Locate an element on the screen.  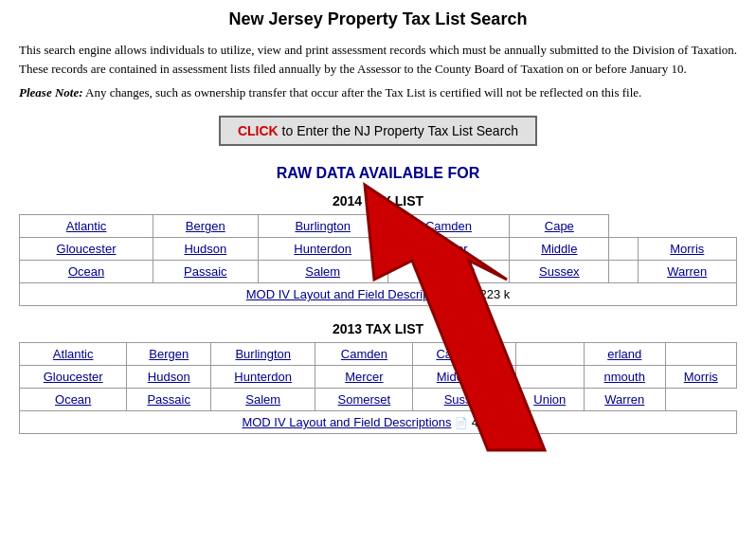
file-size-2013: 492 kB) is located at coordinates (493, 423).